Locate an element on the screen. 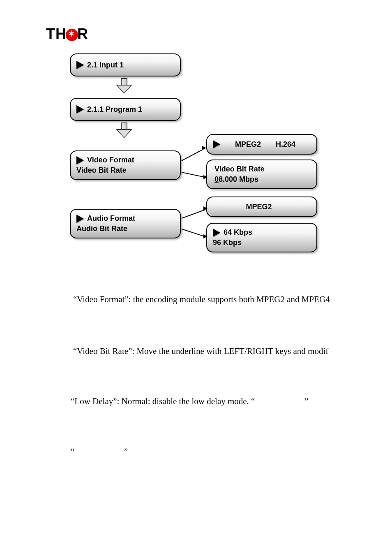  para-low-delay: “Low Delay”: Normal: disable the low del… is located at coordinates (212, 402).